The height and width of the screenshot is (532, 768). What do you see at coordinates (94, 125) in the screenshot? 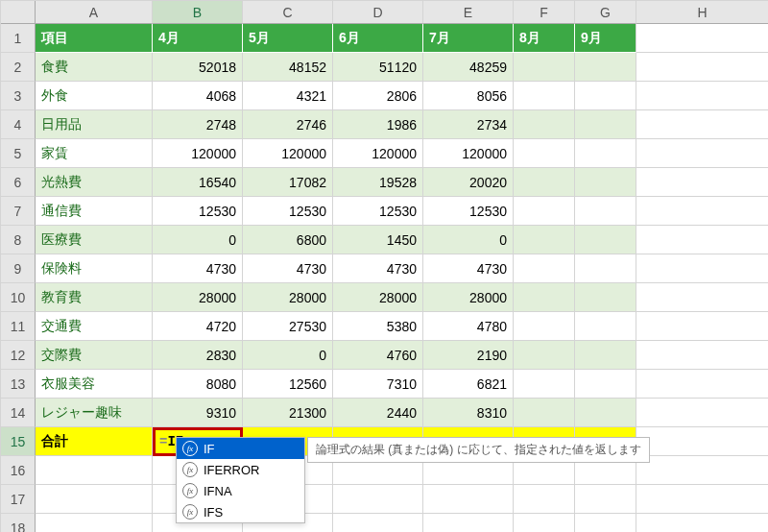
I see `table-cell-item: 日用品` at bounding box center [94, 125].